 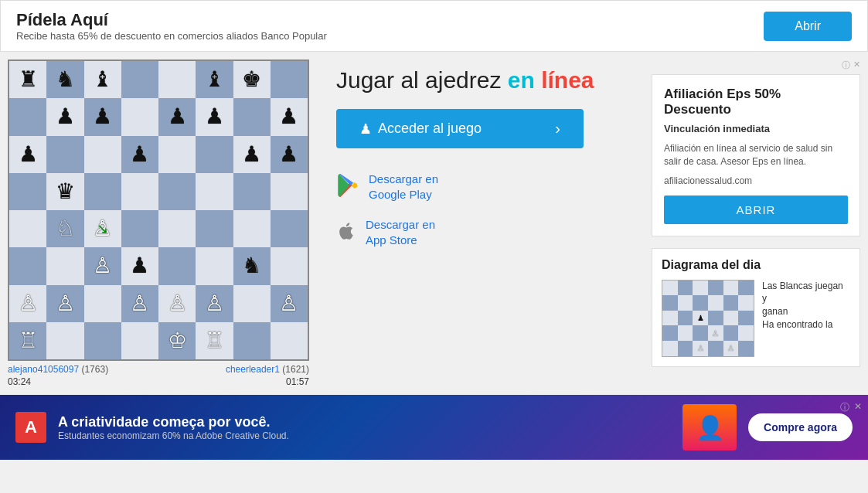 What do you see at coordinates (65, 192) in the screenshot?
I see `chess-cell: ♛` at bounding box center [65, 192].